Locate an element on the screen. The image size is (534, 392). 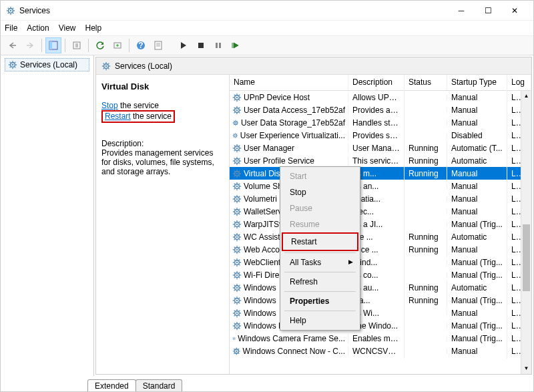
maximize-button: ☐ is located at coordinates (488, 11).